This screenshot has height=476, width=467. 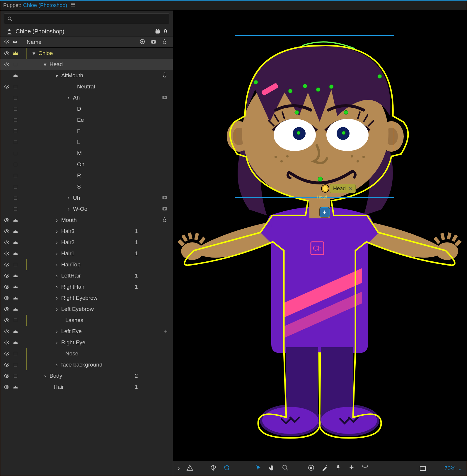 I want to click on row-f: F, so click(x=87, y=131).